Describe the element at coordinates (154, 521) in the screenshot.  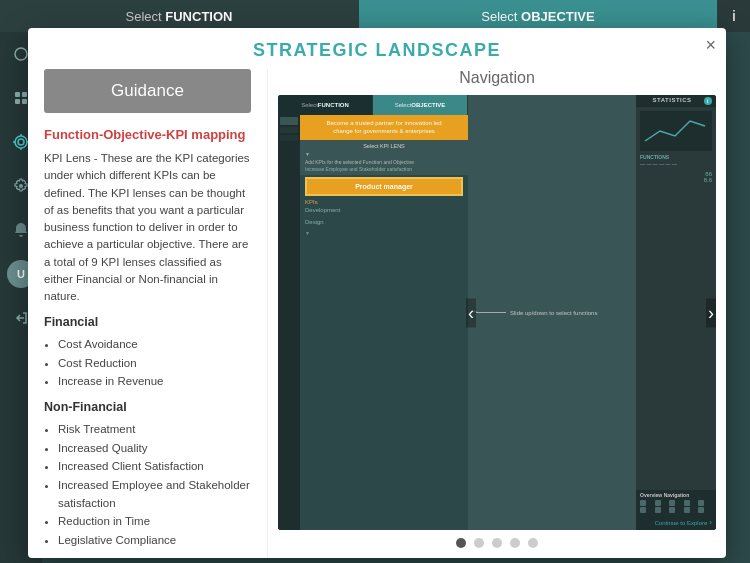
I see `list-item: Reduction in Time` at that location.